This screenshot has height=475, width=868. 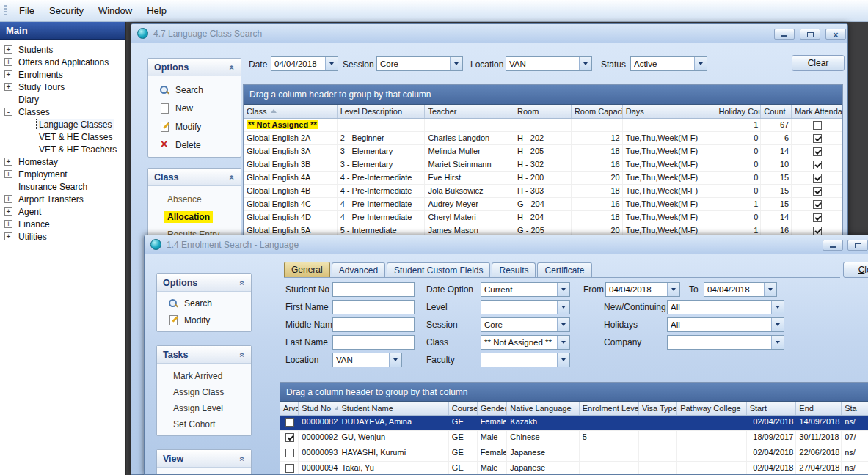 What do you see at coordinates (543, 205) in the screenshot?
I see `table-row: Global English 4C4 - Pre-IntermediateAud…` at bounding box center [543, 205].